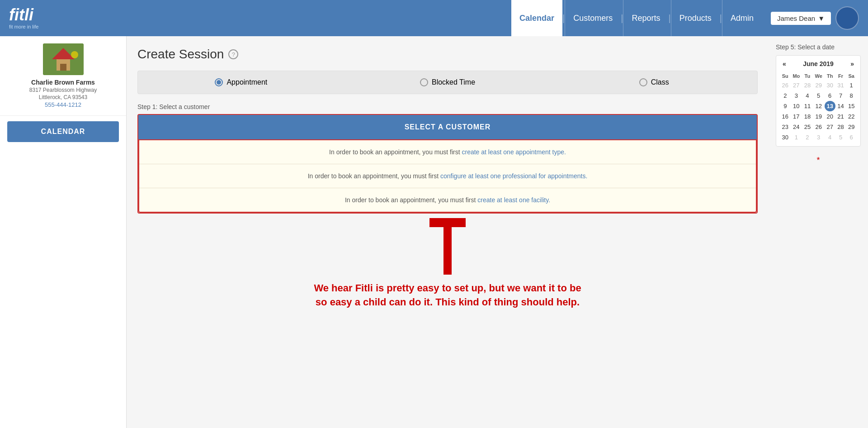  I want to click on nav-products: Products, so click(695, 18).